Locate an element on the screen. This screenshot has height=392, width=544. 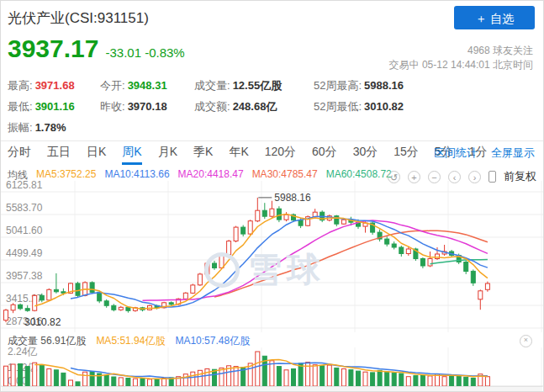
svg-text: 5988.16 is located at coordinates (293, 198).